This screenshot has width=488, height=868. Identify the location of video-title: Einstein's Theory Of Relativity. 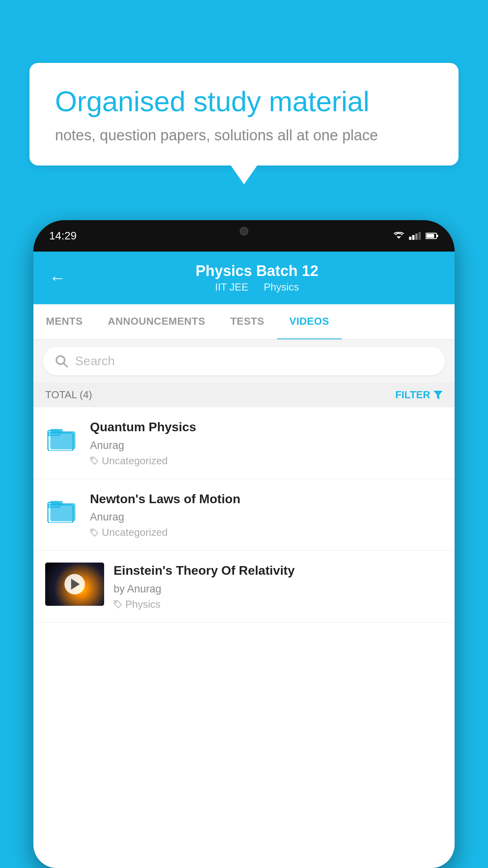
(278, 571).